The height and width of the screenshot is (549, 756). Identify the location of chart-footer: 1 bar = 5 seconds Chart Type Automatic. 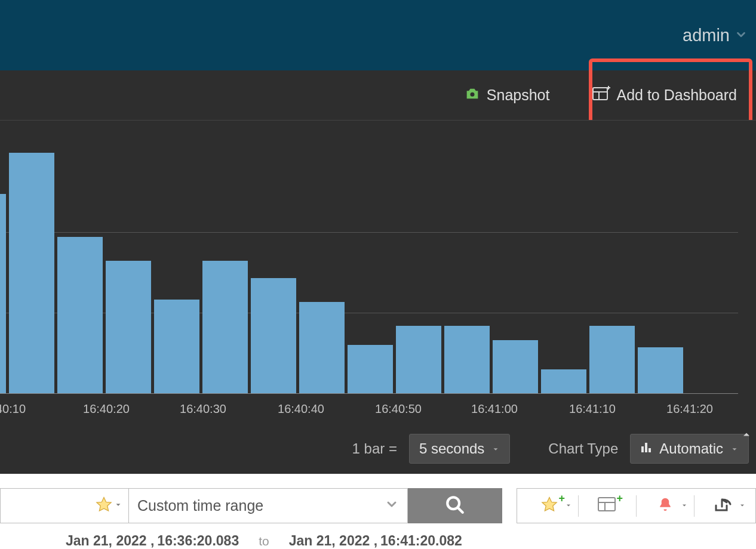
(378, 449).